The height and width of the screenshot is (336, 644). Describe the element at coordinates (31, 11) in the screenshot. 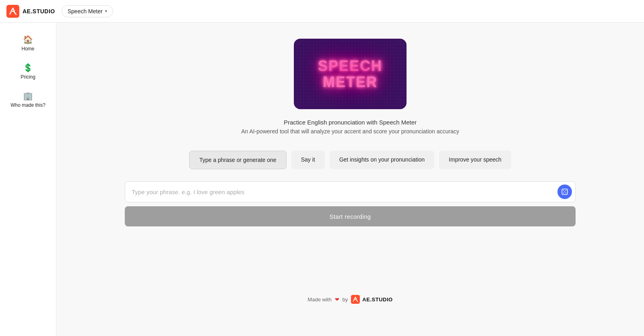

I see `logo-area: AE.STUDIO` at that location.